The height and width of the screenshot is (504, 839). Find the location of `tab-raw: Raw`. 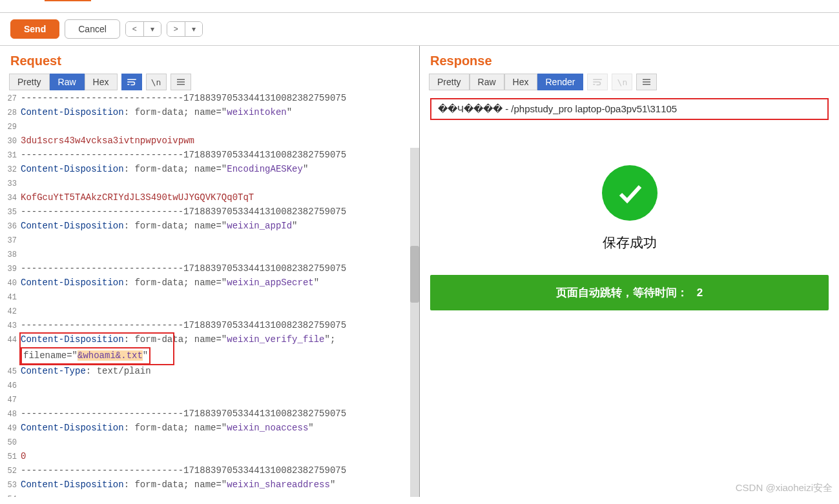

tab-raw: Raw is located at coordinates (67, 82).